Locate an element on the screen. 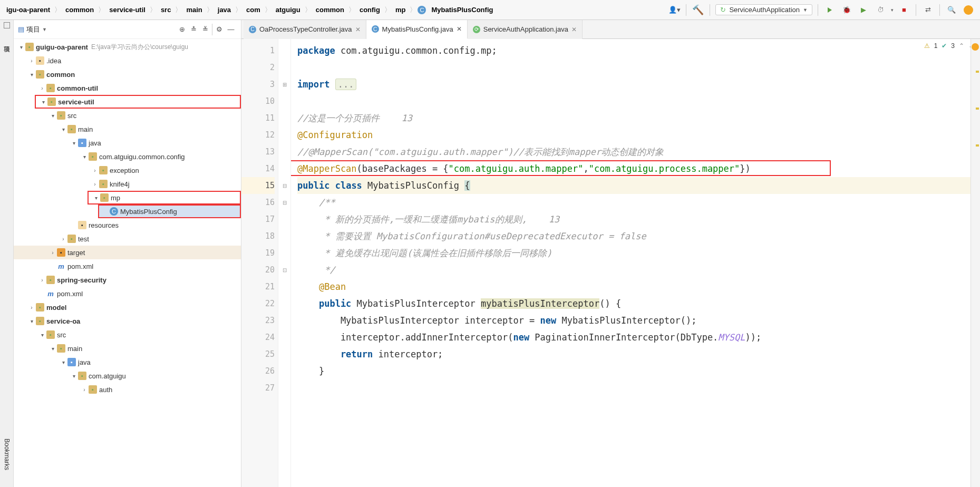 The image size is (980, 487). editor-tab-active: CMybatisPlusConfig.java✕ is located at coordinates (417, 30).